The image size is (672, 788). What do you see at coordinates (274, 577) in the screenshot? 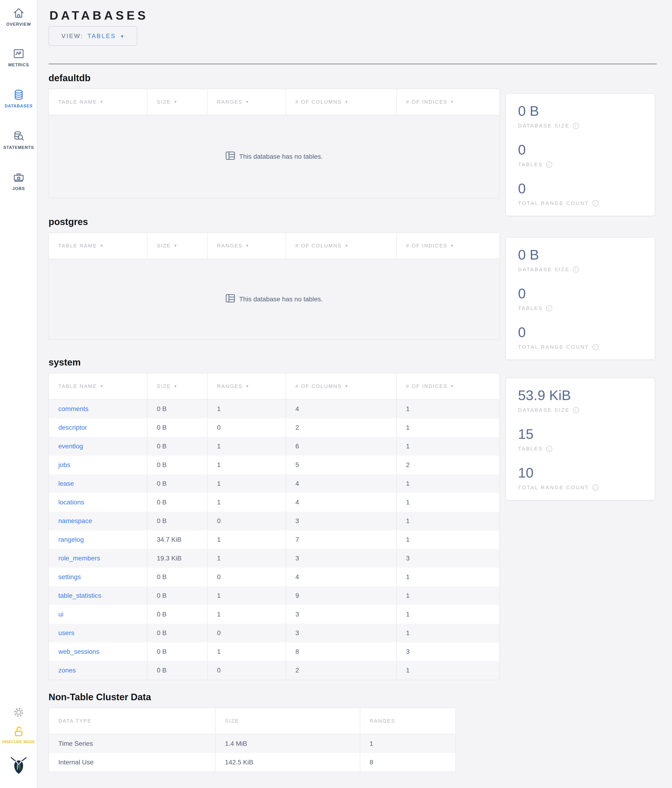
I see `table-row: settings0 B041` at bounding box center [274, 577].